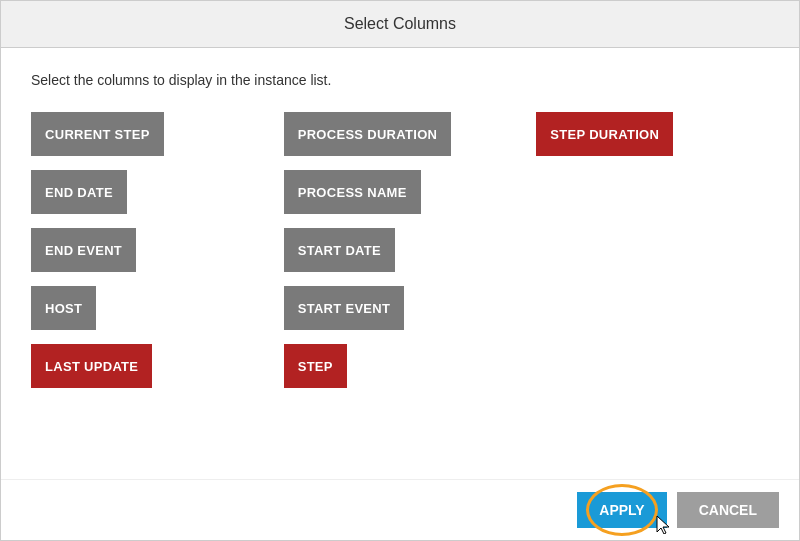  I want to click on host-button: HOST, so click(64, 308).